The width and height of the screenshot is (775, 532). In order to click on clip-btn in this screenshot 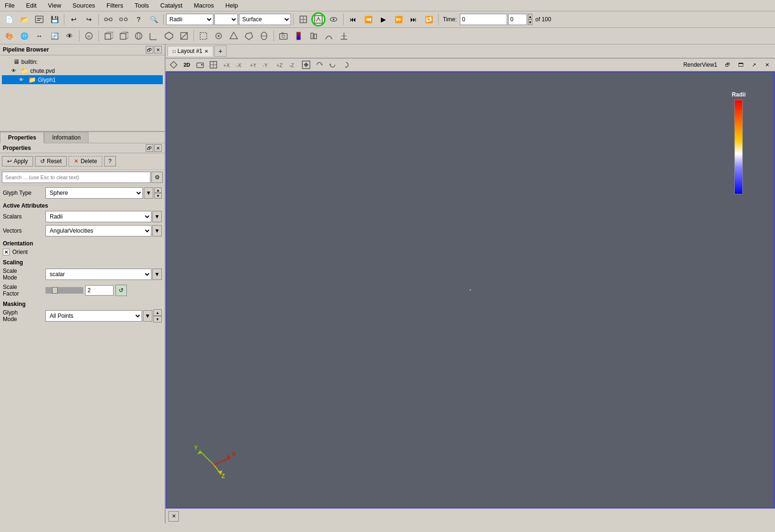, I will do `click(184, 36)`.